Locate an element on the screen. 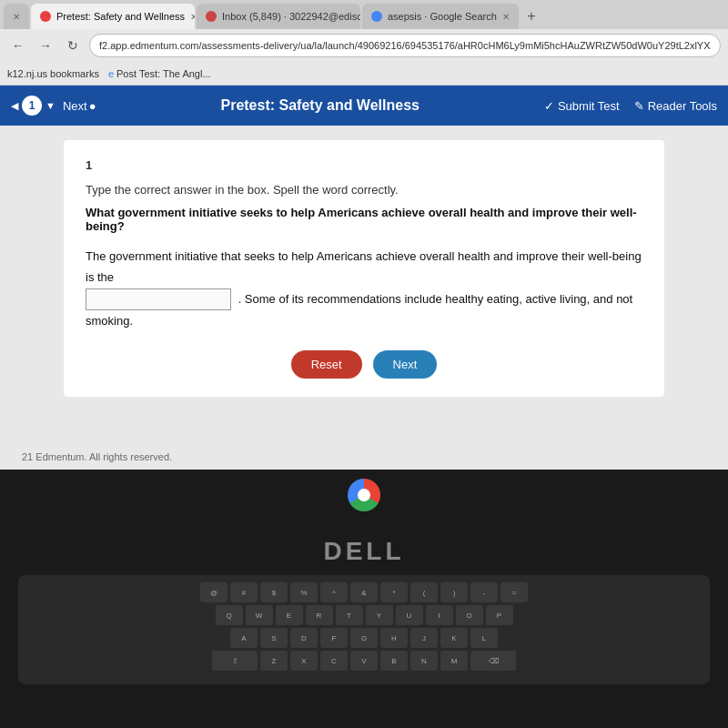  app-header-left: ◀ 1 ▼ Next ● is located at coordinates (53, 106).